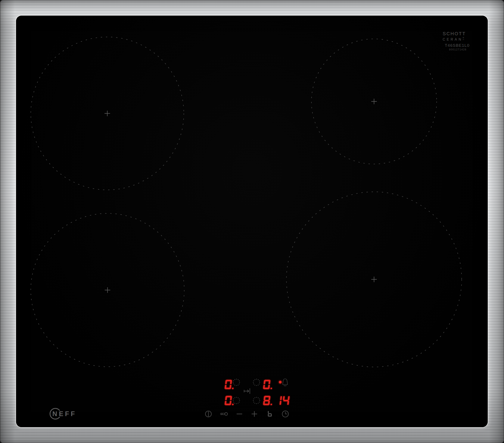 This screenshot has width=504, height=443. I want to click on plus-icon, so click(254, 414).